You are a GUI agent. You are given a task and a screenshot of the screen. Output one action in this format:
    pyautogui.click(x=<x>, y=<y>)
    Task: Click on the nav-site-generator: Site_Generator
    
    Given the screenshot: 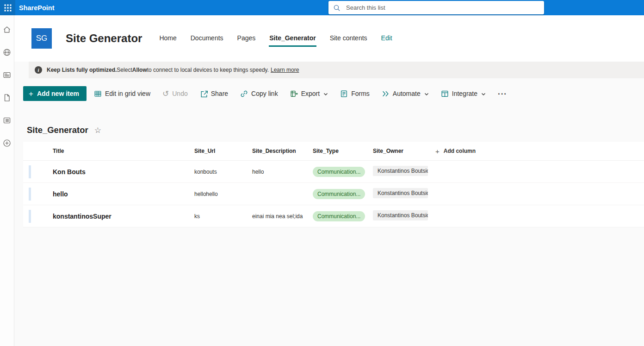 What is the action you would take?
    pyautogui.click(x=292, y=39)
    